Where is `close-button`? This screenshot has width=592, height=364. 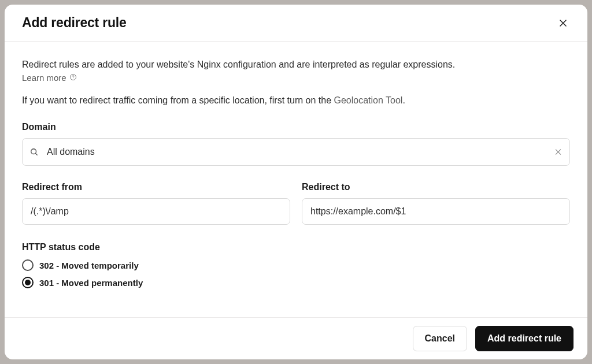
close-button is located at coordinates (563, 23).